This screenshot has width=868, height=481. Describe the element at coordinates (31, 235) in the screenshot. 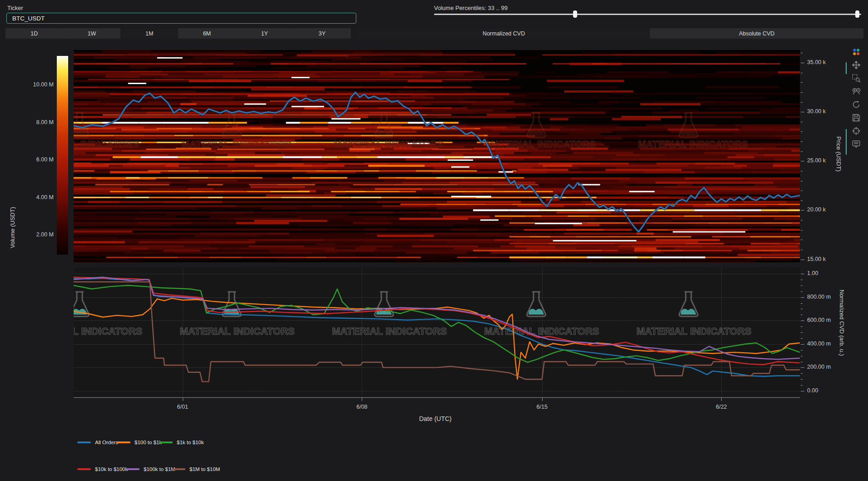

I see `volume-tick-label: 2.00 M` at that location.